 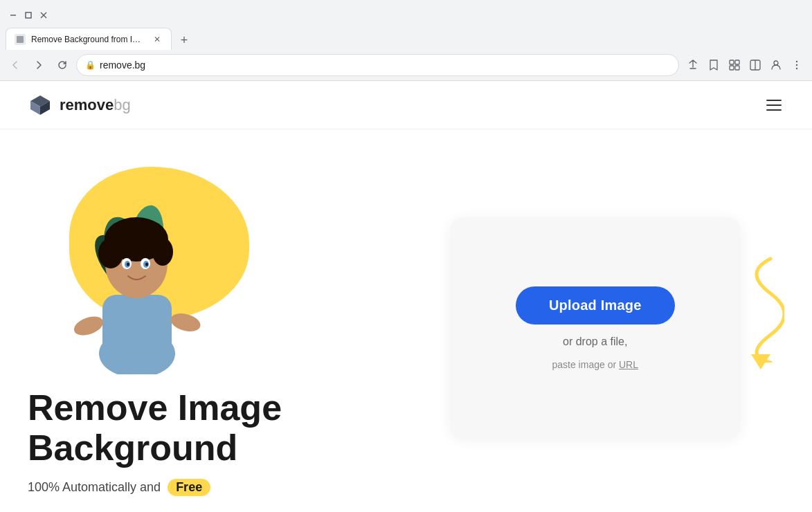 I want to click on hero-text: Remove Image Background 100% Automatical…, so click(x=217, y=441).